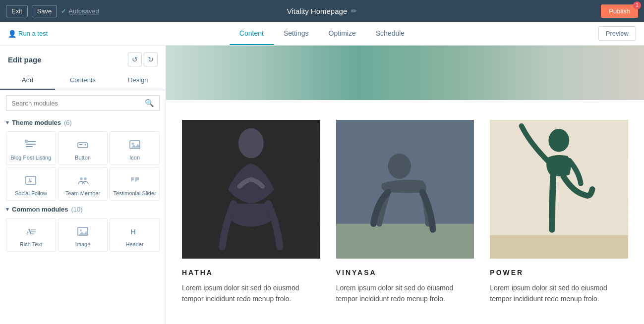 The image size is (644, 324). What do you see at coordinates (354, 11) in the screenshot?
I see `edit-icon: ✏` at bounding box center [354, 11].